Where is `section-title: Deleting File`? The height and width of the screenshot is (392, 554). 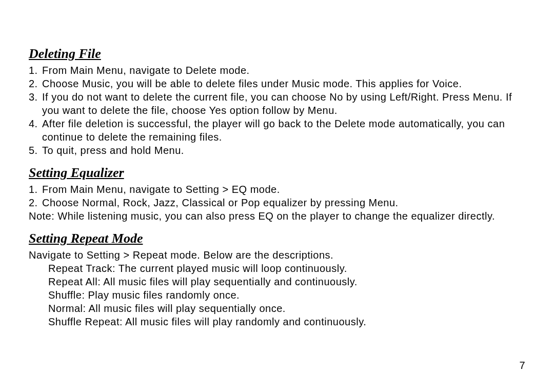
section-title: Deleting File is located at coordinates (277, 54).